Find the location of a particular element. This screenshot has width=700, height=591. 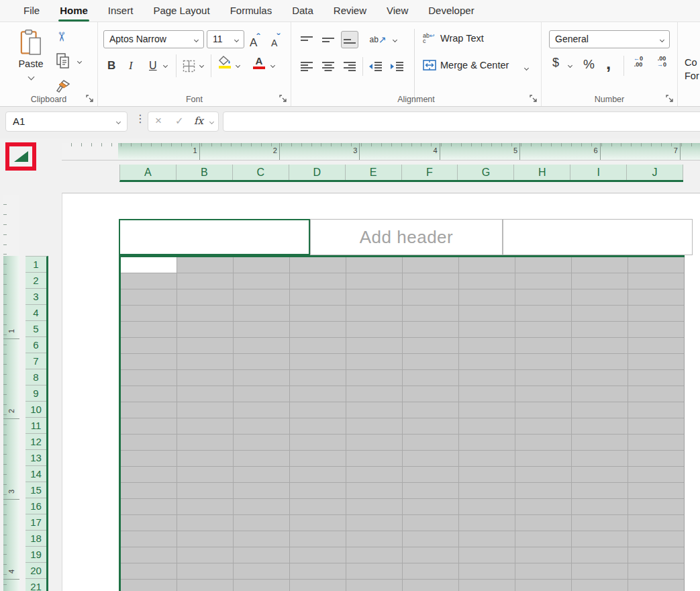

decrease-indent-button is located at coordinates (375, 66).